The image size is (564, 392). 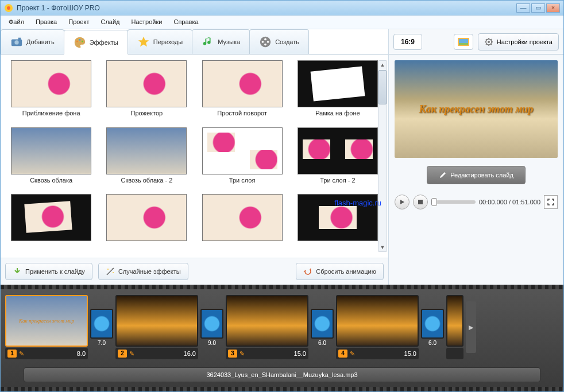 What do you see at coordinates (32, 41) in the screenshot?
I see `tab-add: Добавить` at bounding box center [32, 41].